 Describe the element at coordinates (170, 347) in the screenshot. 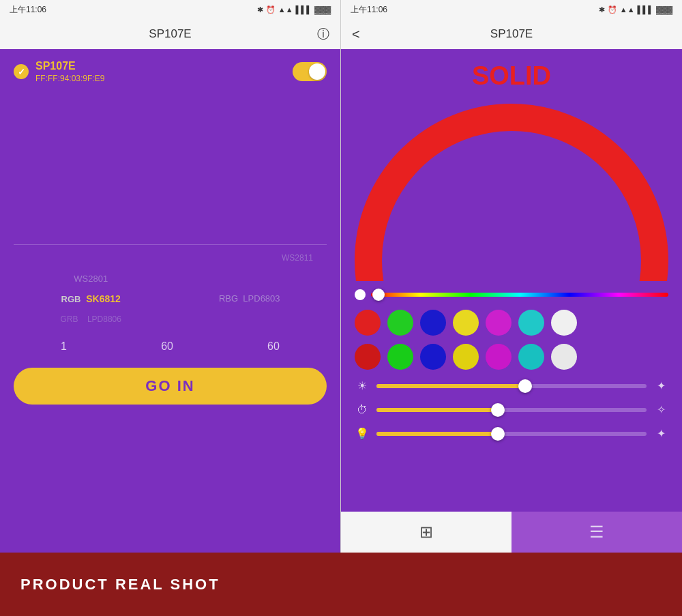

I see `numbers-row: 1 60 60` at that location.